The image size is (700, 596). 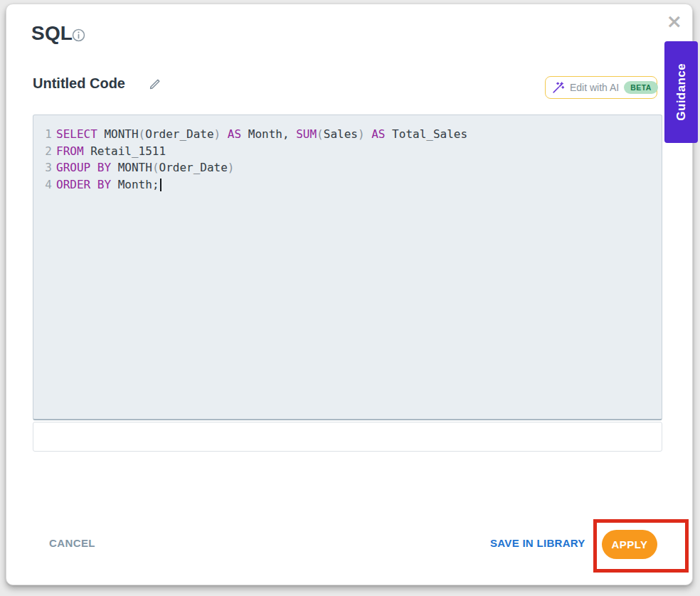 I want to click on apply-button: APPLY, so click(x=630, y=545).